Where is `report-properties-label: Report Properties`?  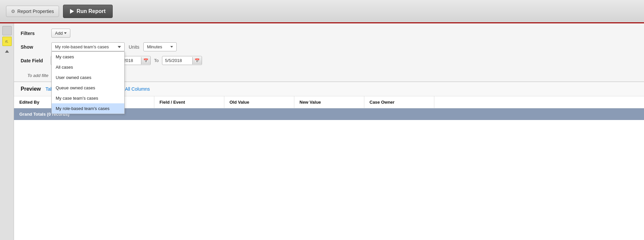
report-properties-label: Report Properties is located at coordinates (36, 11).